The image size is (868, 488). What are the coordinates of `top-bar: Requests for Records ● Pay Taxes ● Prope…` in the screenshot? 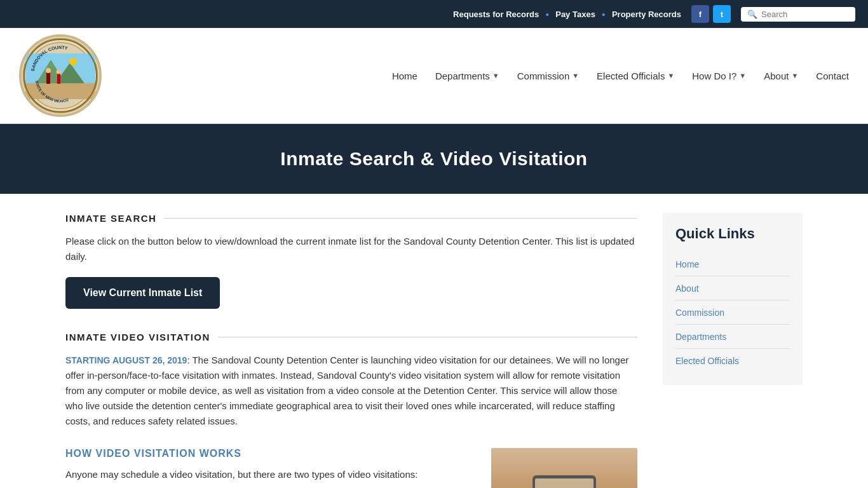 It's located at (434, 14).